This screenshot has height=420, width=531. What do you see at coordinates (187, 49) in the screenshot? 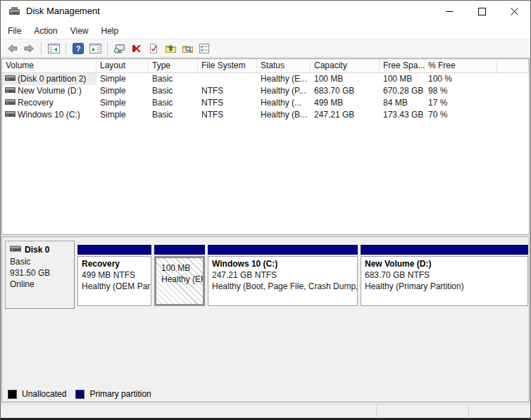
I see `explore-icon` at bounding box center [187, 49].